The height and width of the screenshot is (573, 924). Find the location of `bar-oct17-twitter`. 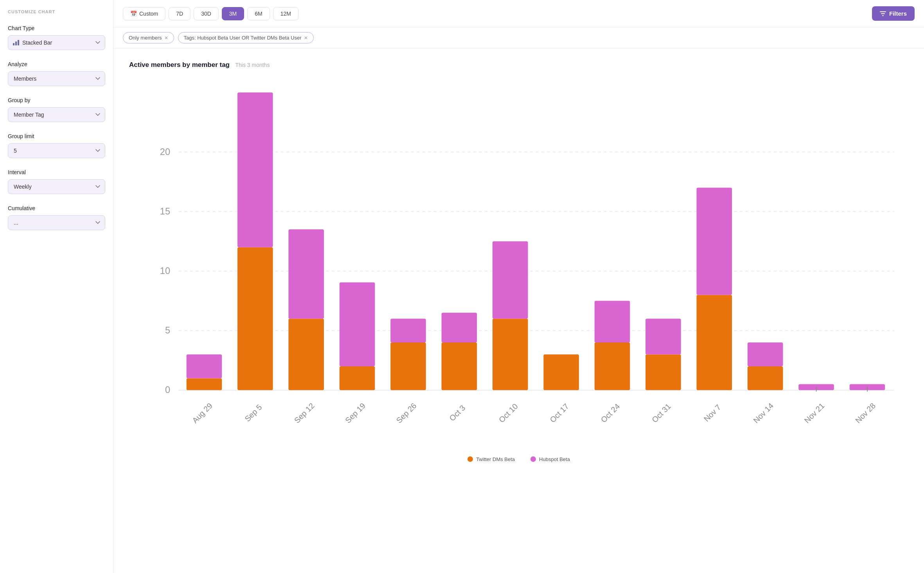

bar-oct17-twitter is located at coordinates (561, 373).